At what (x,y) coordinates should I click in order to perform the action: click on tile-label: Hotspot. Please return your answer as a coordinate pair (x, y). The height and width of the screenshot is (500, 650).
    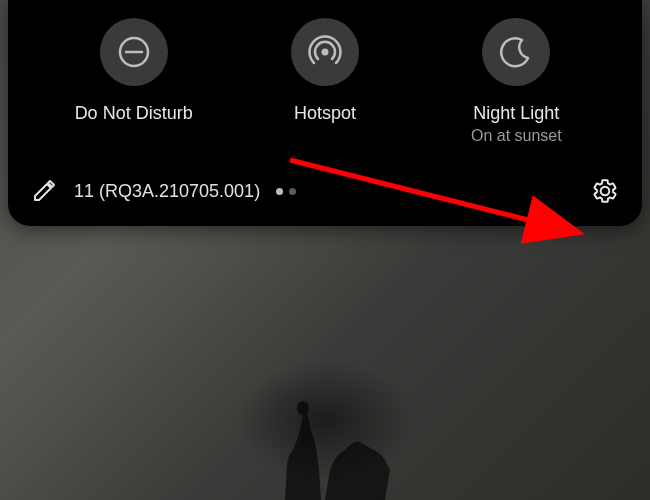
    Looking at the image, I should click on (325, 113).